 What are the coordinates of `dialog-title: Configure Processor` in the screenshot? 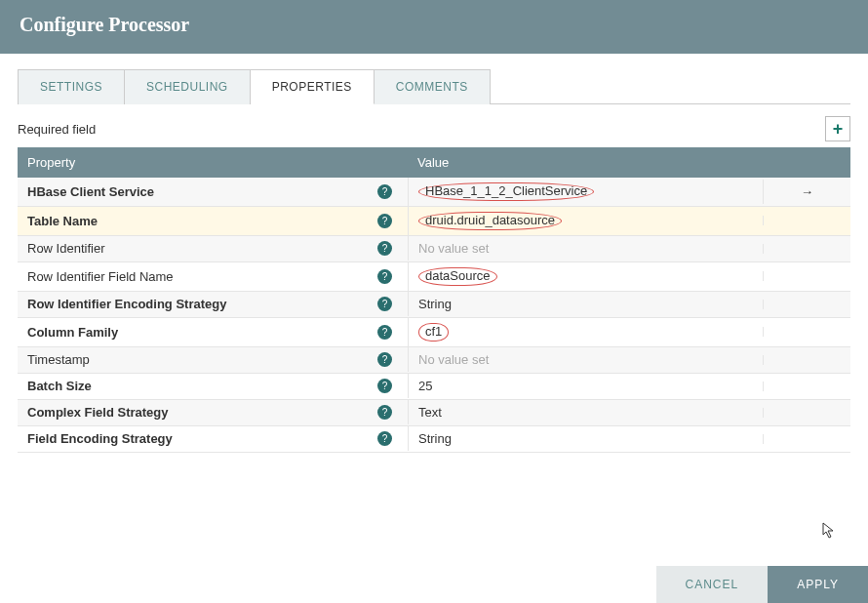 It's located at (434, 25).